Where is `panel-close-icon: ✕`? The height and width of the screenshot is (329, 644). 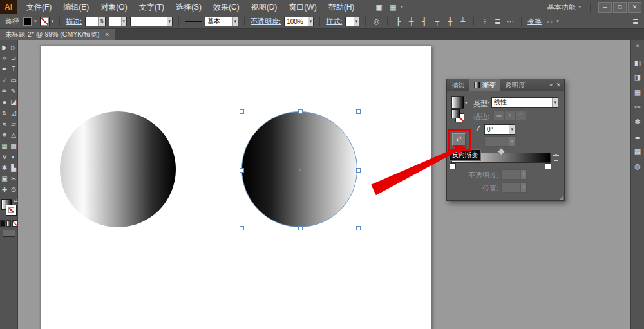
panel-close-icon: ✕ is located at coordinates (558, 85).